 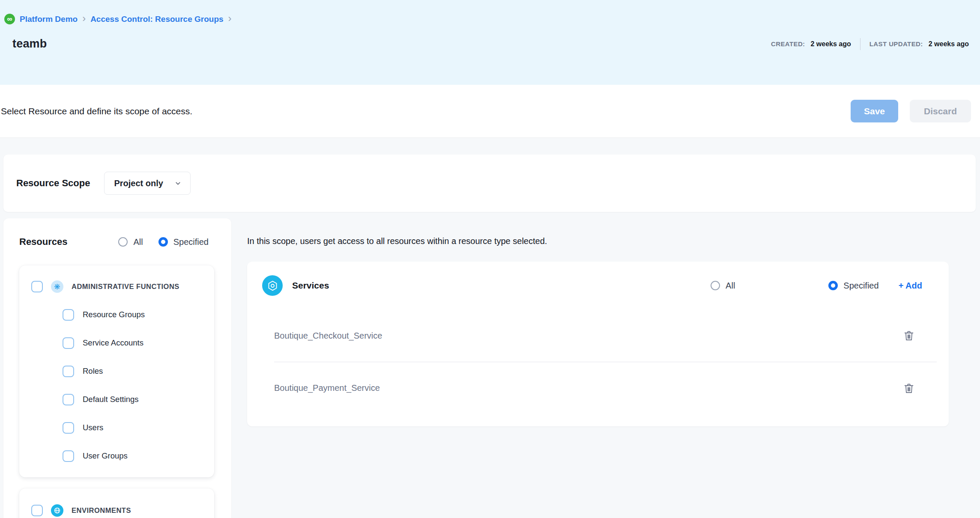 I want to click on admin-functions-group-card: ADMINISTRATIVE FUNCTIONS Resource Groups…, so click(x=117, y=372).